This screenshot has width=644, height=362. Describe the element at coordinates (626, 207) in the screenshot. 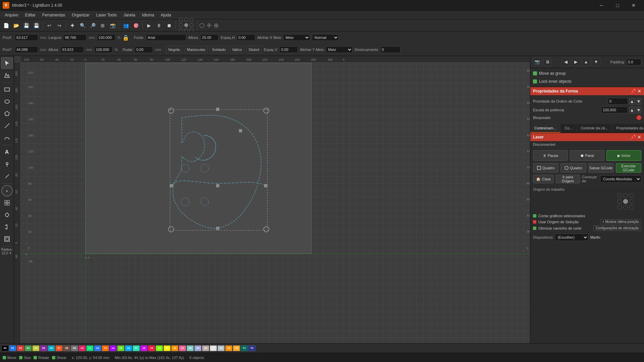

I see `origem-bc` at that location.